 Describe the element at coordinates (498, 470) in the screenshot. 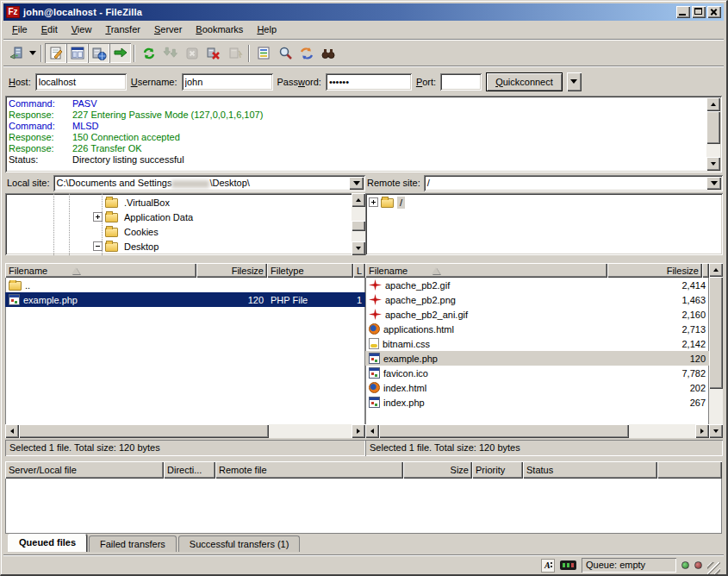

I see `column-header-priority: Priority` at that location.